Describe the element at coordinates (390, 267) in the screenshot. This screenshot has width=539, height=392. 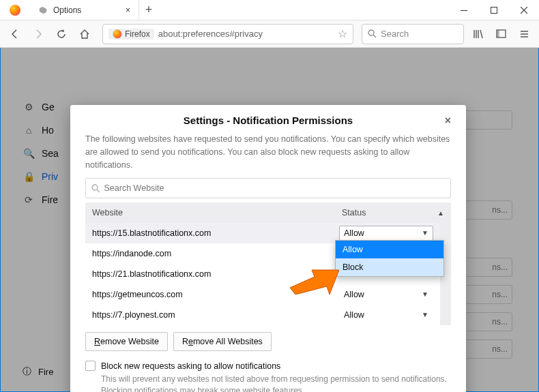
I see `dropdown-option-block: Block` at that location.